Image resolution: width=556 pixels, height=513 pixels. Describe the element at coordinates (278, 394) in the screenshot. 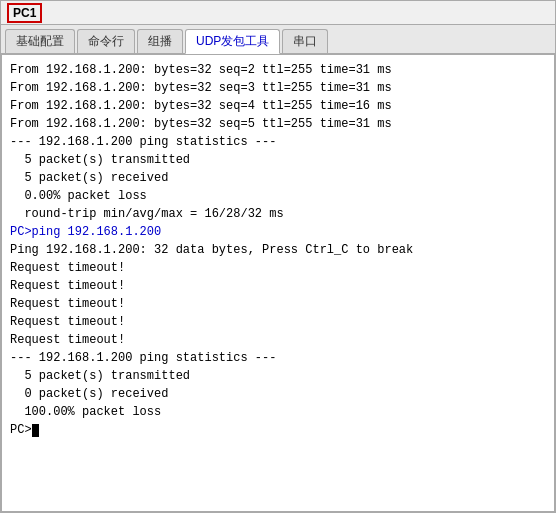

I see `terminal-line: 0 packet(s) received` at that location.